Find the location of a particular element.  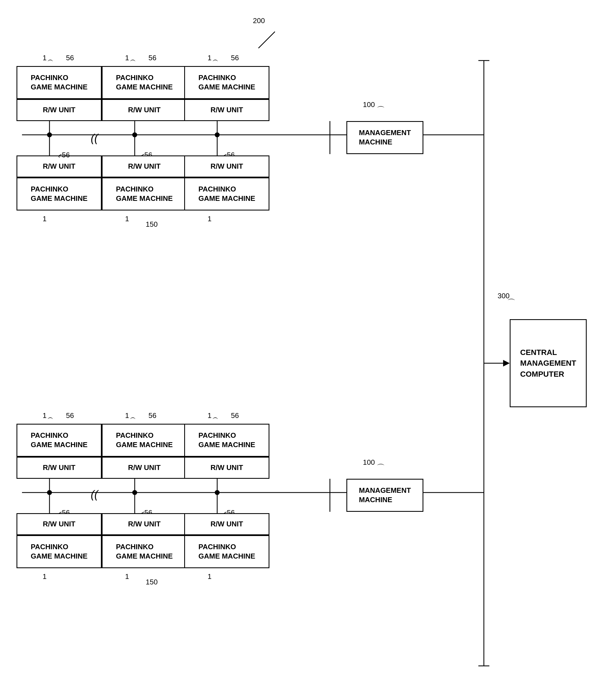

label-1-col1-top: 1 is located at coordinates (45, 58).